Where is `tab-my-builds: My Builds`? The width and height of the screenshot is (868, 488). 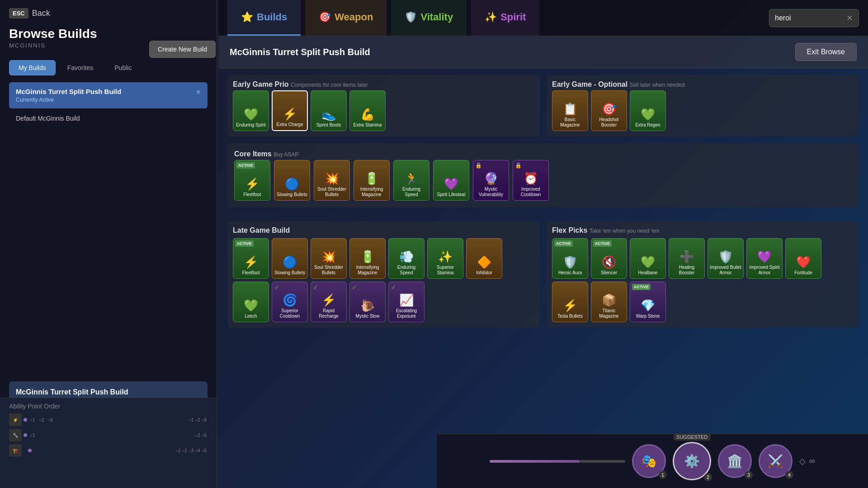 tab-my-builds: My Builds is located at coordinates (33, 68).